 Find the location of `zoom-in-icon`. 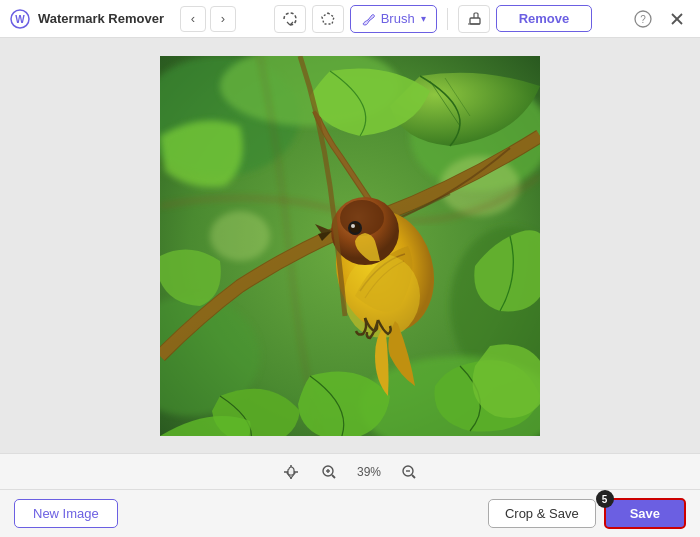

zoom-in-icon is located at coordinates (329, 472).